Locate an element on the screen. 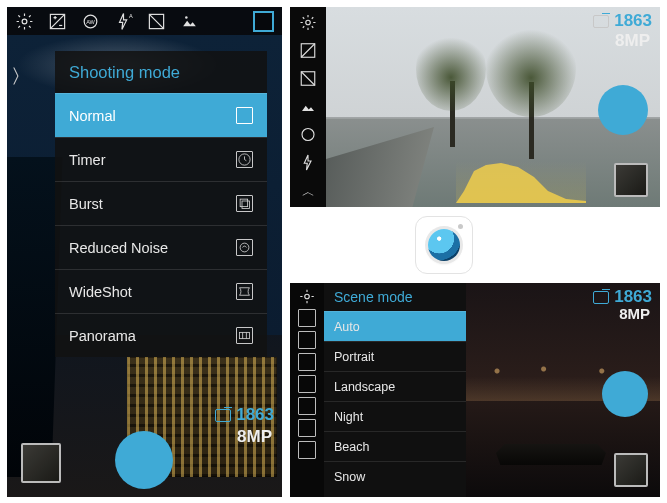 Image resolution: width=667 pixels, height=503 pixels. svg-text: AW is located at coordinates (90, 21).